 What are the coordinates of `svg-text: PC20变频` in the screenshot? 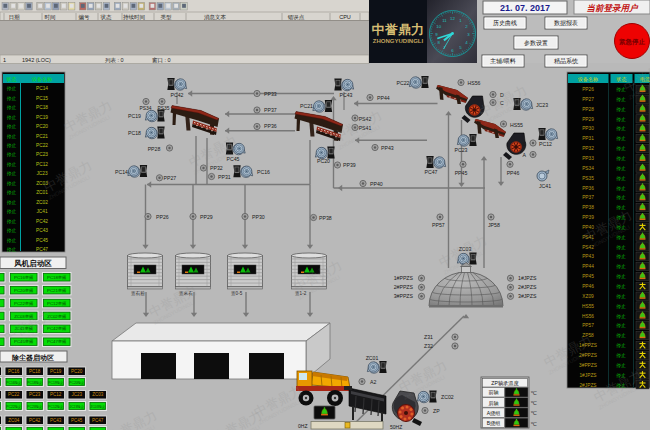 It's located at (24, 290).